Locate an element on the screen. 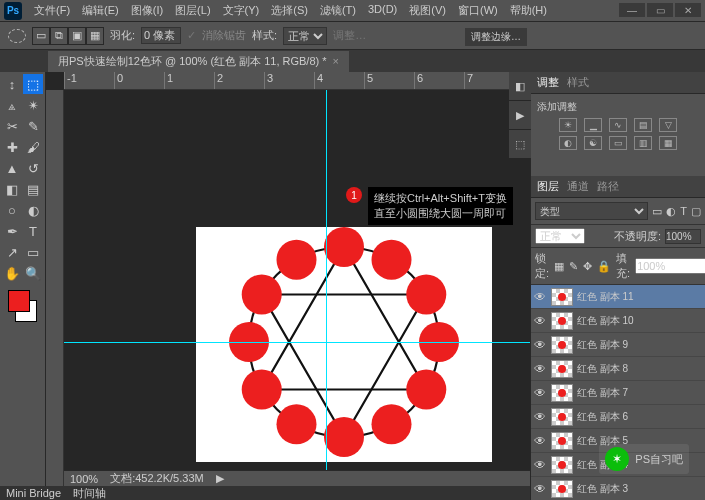  layer-thumb is located at coordinates (562, 393).